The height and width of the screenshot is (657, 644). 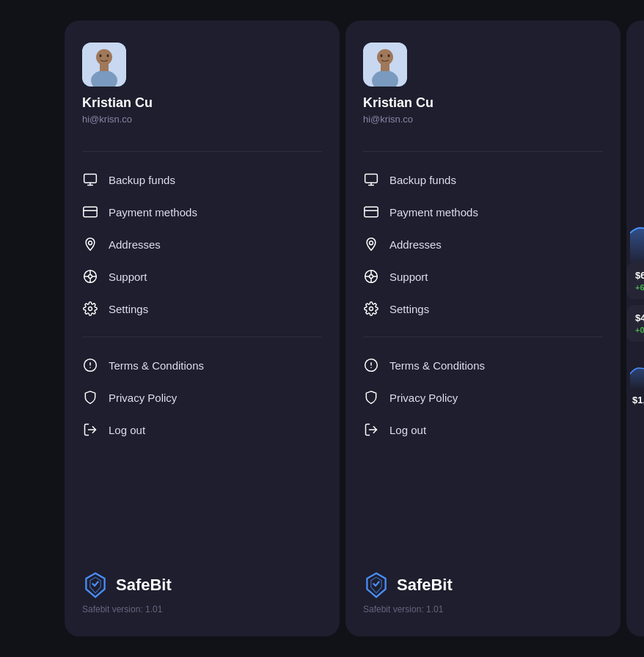 What do you see at coordinates (483, 365) in the screenshot?
I see `menu-item-terms-2: Terms & Conditions` at bounding box center [483, 365].